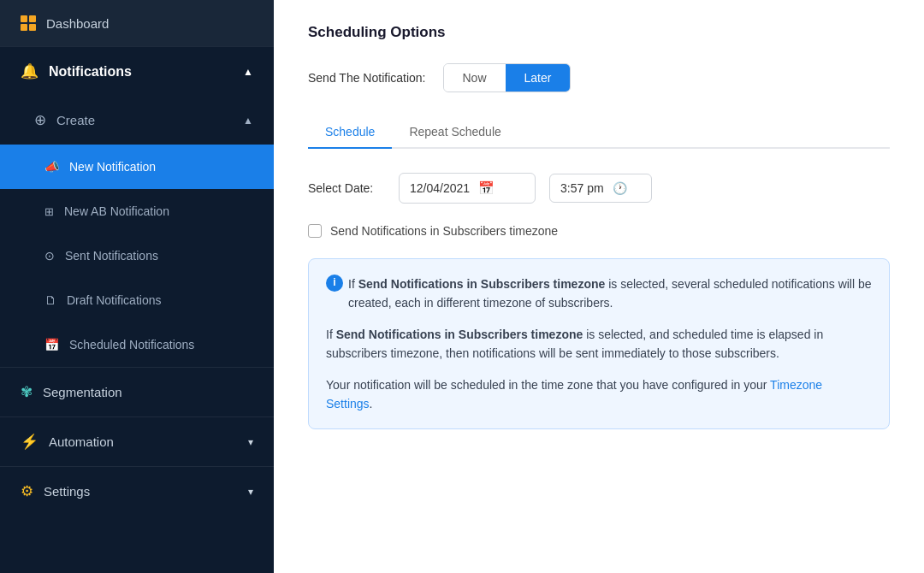 This screenshot has width=924, height=573. Describe the element at coordinates (599, 395) in the screenshot. I see `info-text-3: Your notification will be scheduled in t…` at that location.